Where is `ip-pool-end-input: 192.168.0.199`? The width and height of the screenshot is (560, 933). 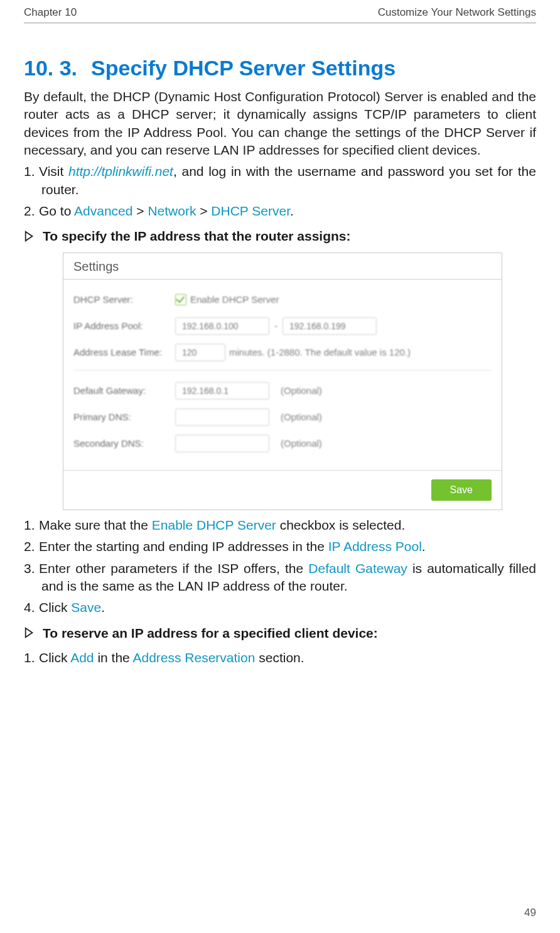 ip-pool-end-input: 192.168.0.199 is located at coordinates (330, 326).